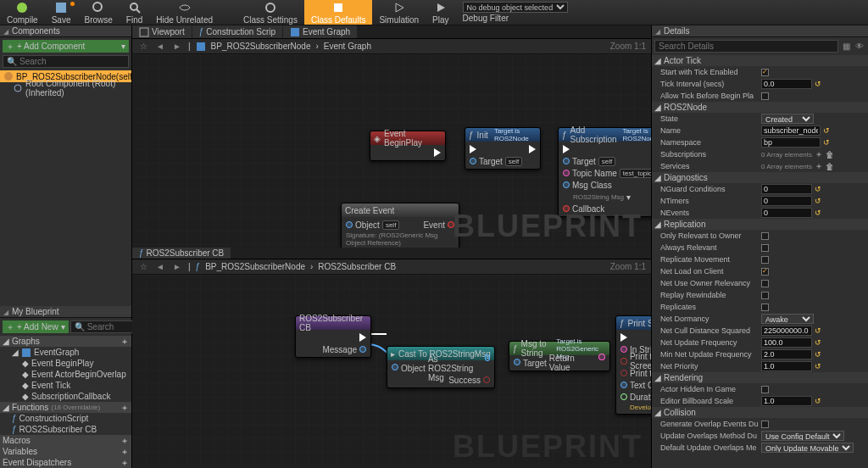 This screenshot has height=468, width=868. I want to click on node-print-string: ƒPrint String In String Print to Screen …, so click(633, 365).